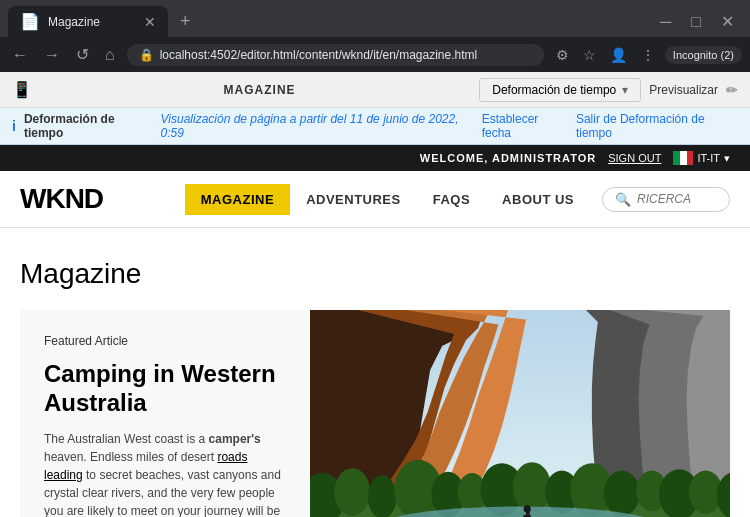 The width and height of the screenshot is (750, 517). I want to click on minimize-button: ─, so click(666, 22).